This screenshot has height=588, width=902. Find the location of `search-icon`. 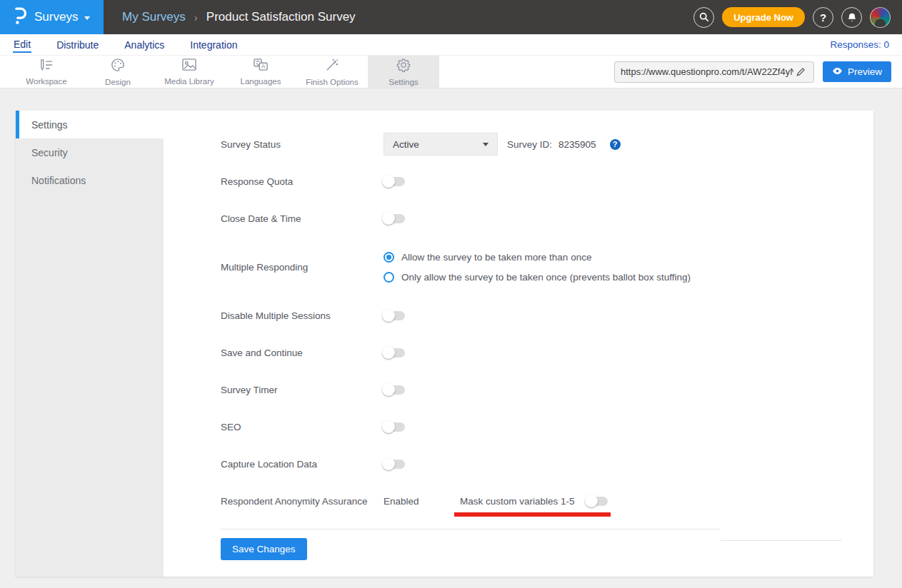

search-icon is located at coordinates (704, 17).